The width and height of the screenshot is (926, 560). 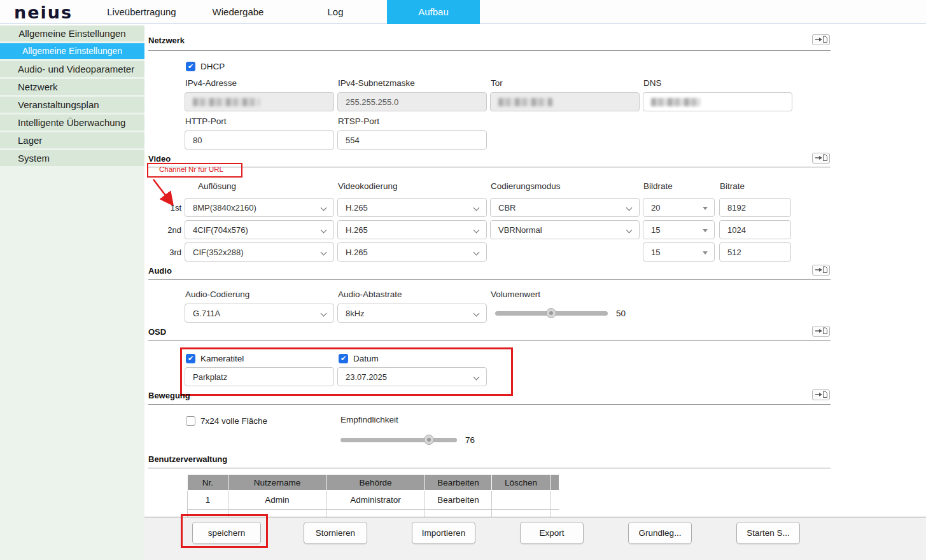 I want to click on export-section-osd-button, so click(x=821, y=331).